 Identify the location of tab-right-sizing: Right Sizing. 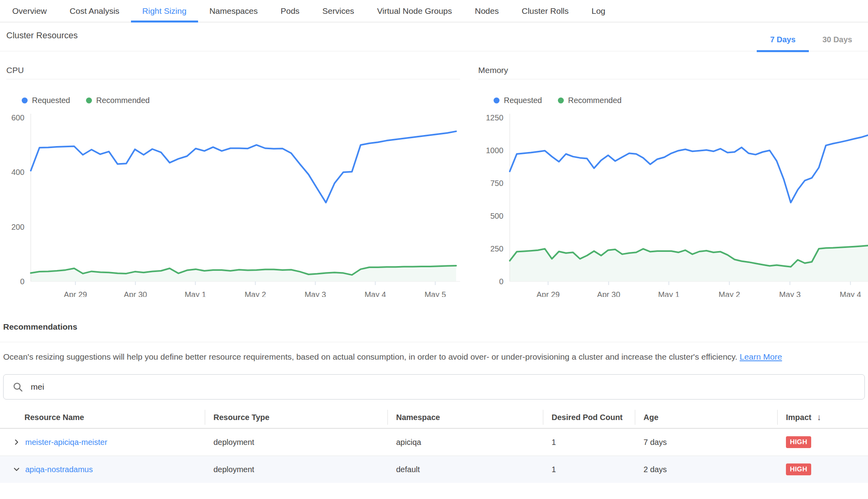
(165, 11).